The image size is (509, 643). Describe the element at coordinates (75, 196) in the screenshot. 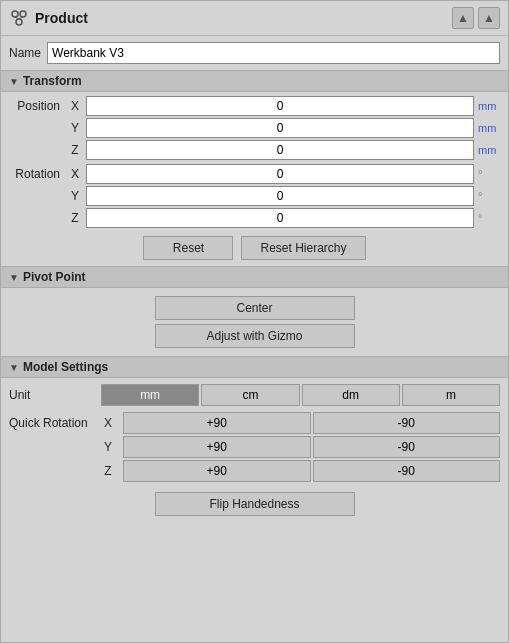

I see `rot-y-axis: Y` at that location.